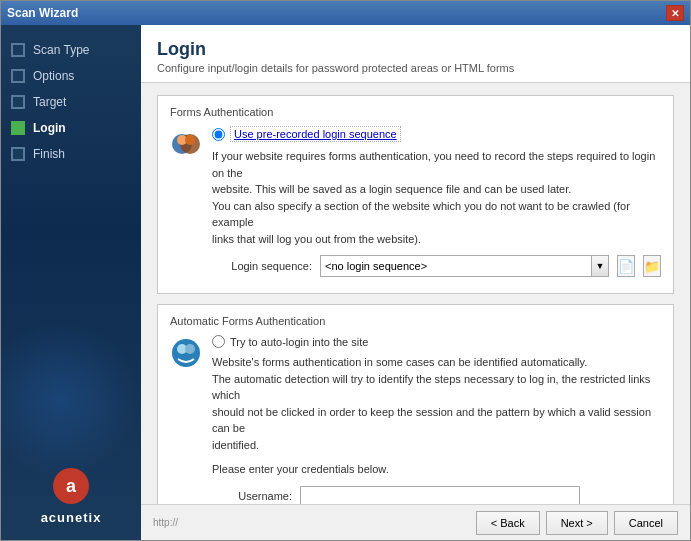 The image size is (691, 541). What do you see at coordinates (218, 342) in the screenshot?
I see `auto-login-radio` at bounding box center [218, 342].